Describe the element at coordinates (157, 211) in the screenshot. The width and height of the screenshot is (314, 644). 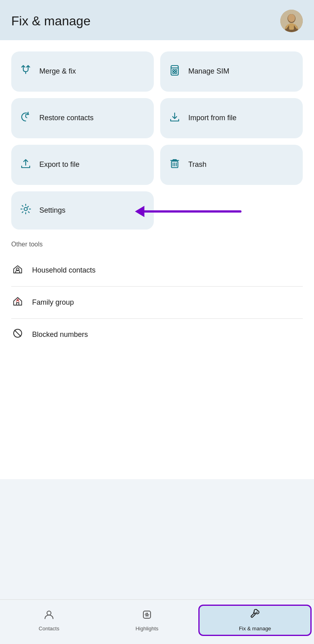
I see `settings-row: Settings` at that location.